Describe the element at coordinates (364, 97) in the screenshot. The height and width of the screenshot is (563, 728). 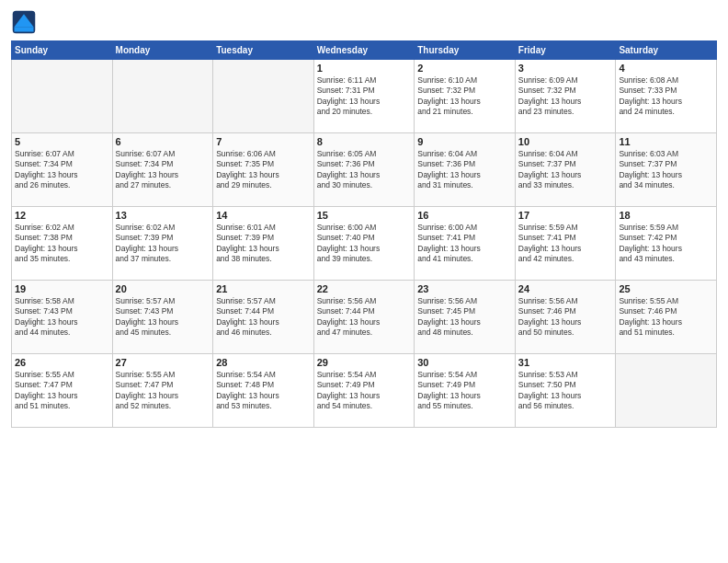
I see `calendar-cell: 1Sunrise: 6:11 AMSunset: 7:31 PMDaylight…` at that location.